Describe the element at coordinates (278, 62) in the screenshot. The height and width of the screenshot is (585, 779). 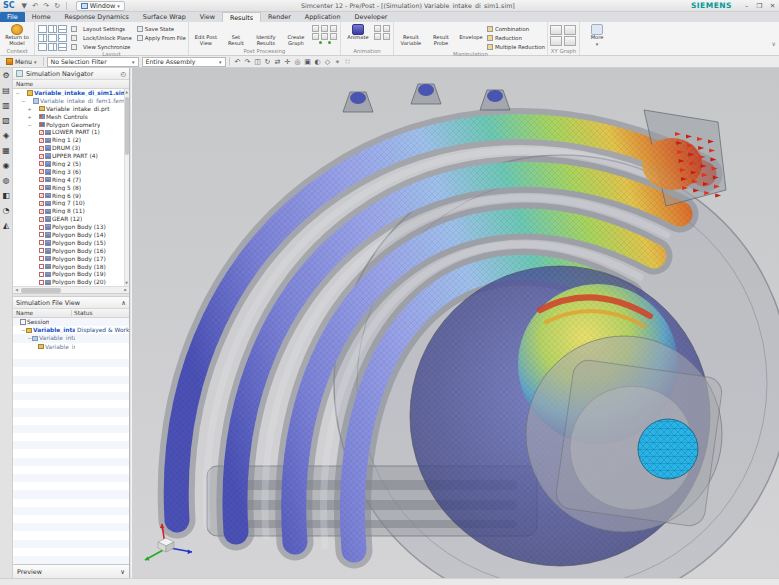
I see `toolbar-icon: ⇄` at that location.